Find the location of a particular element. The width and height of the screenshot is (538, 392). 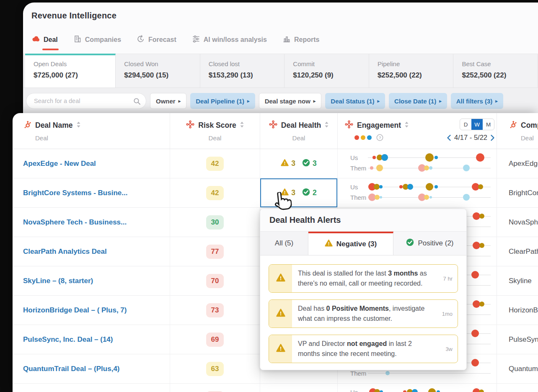

summary-card-value: $153,290 (13) is located at coordinates (246, 75).